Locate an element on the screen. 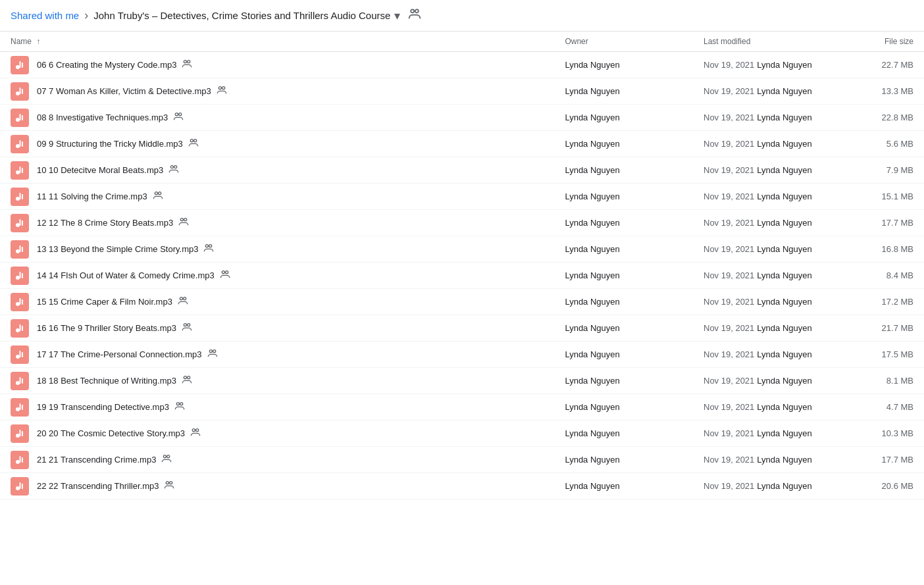 This screenshot has height=585, width=924. sort-ascending-icon: ↑ is located at coordinates (38, 41).